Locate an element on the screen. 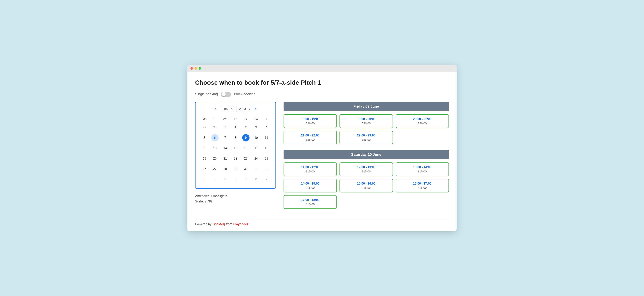  calendar-day: 21 is located at coordinates (225, 159).